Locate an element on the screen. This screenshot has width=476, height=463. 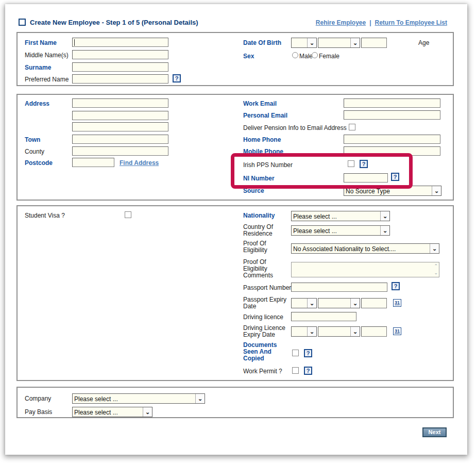
driving-licence-expiry-day-select: ⌄ is located at coordinates (304, 332).